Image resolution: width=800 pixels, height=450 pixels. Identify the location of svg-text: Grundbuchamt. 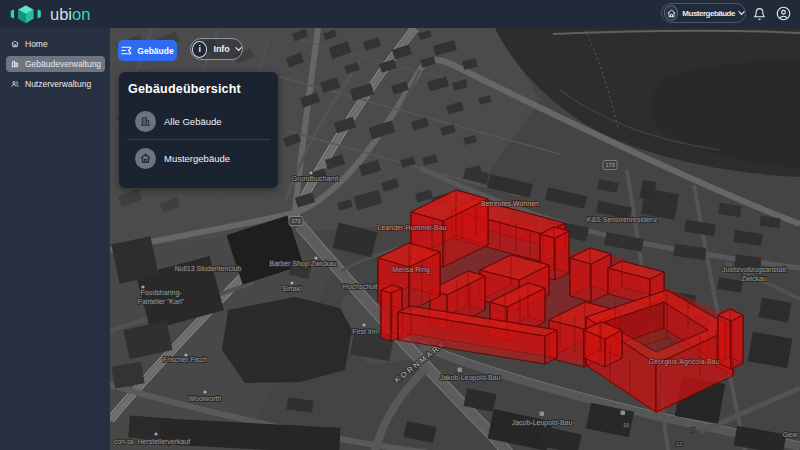
(315, 178).